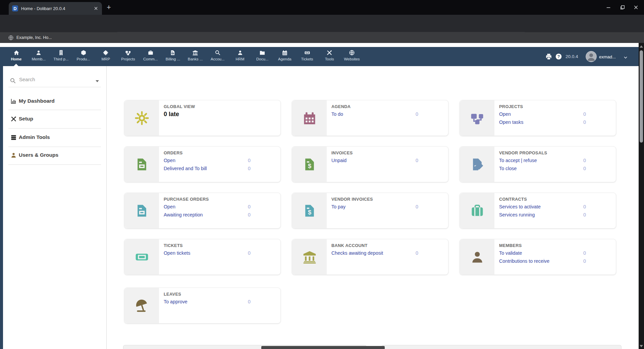 The height and width of the screenshot is (349, 644). I want to click on stat-link: To close, so click(508, 168).